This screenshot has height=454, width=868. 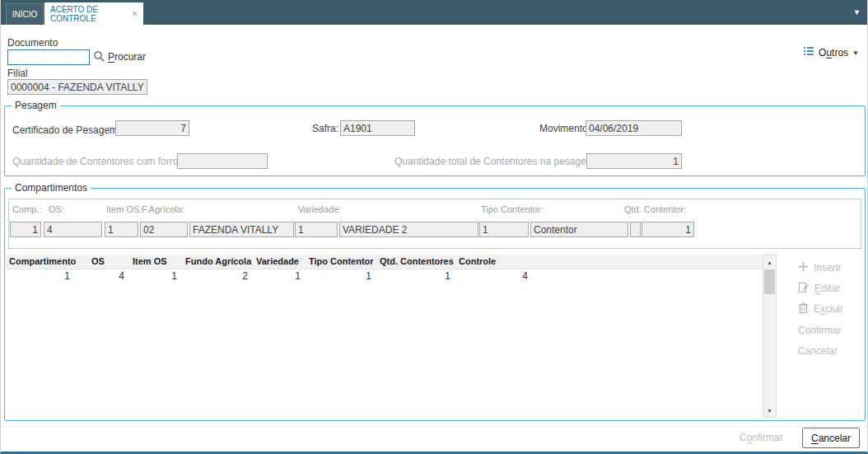 I want to click on tab-acerto-label: ACERTO DE CONTROLE, so click(x=91, y=14).